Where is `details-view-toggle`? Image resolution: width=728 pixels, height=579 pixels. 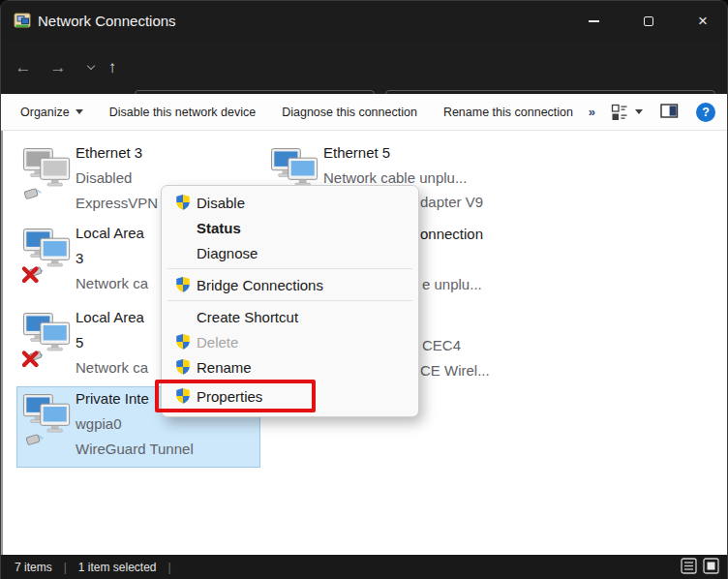
details-view-toggle is located at coordinates (689, 567).